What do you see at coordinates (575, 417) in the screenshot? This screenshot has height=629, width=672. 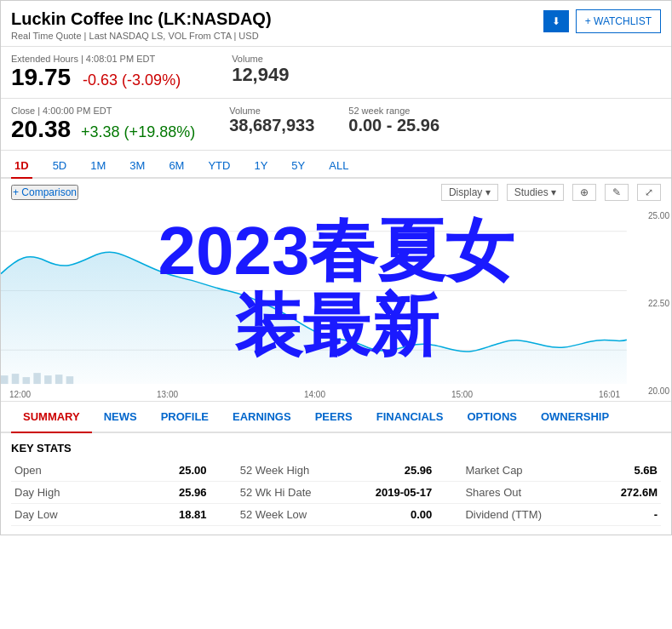 I see `nav-ownership: OWNERSHIP` at bounding box center [575, 417].